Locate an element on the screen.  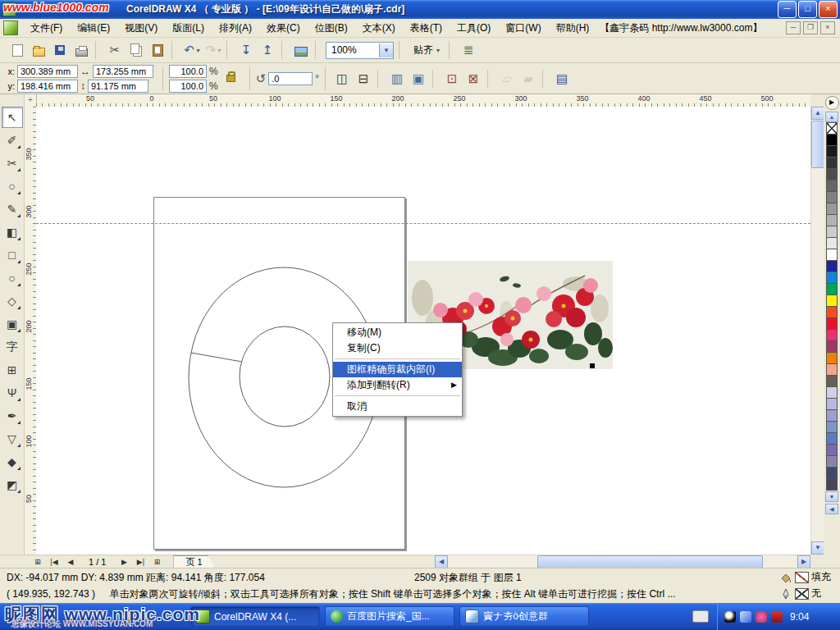
vertical-scrollbar: ▲ ▼ is located at coordinates (817, 331).